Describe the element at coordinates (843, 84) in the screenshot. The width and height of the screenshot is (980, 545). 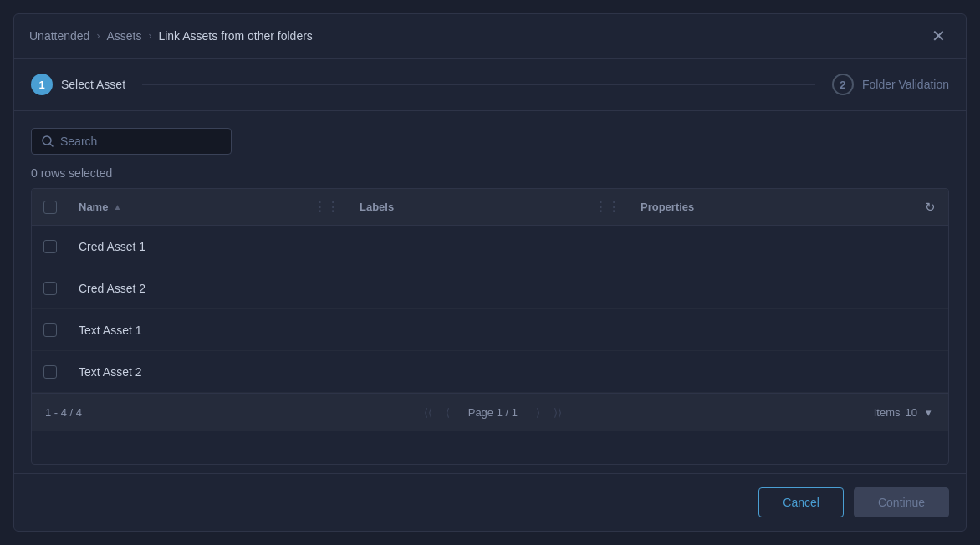
I see `step-2-circle: 2` at that location.